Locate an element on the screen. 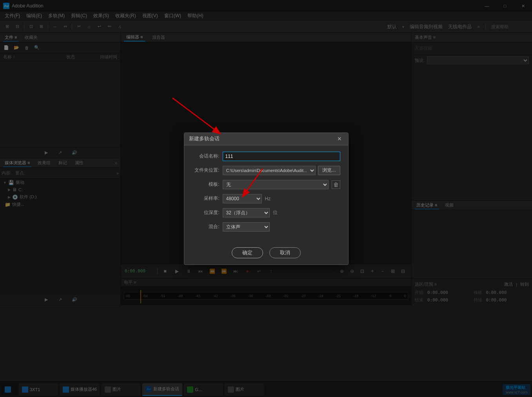 The width and height of the screenshot is (532, 397). dialog-body: 会话名称: 文件夹位置: C:\Users\admin\Documents\Ad… is located at coordinates (266, 194).